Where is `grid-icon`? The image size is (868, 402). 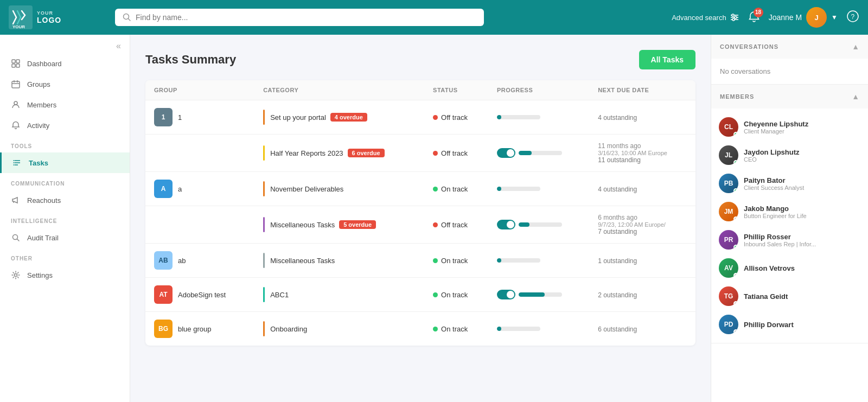
grid-icon is located at coordinates (16, 63).